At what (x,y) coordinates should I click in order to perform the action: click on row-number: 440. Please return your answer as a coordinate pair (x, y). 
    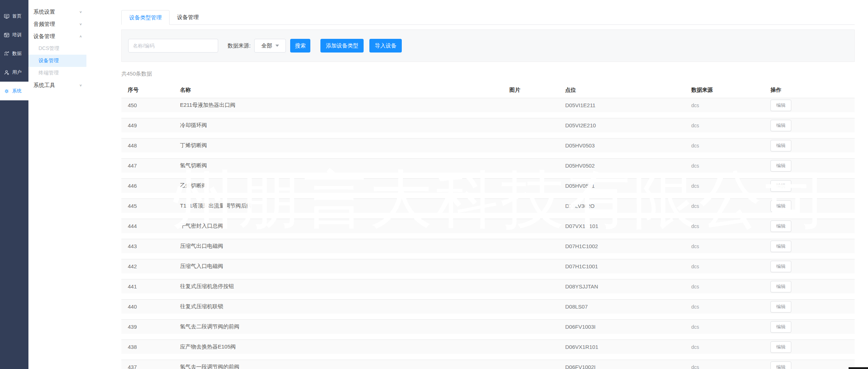
    Looking at the image, I should click on (148, 306).